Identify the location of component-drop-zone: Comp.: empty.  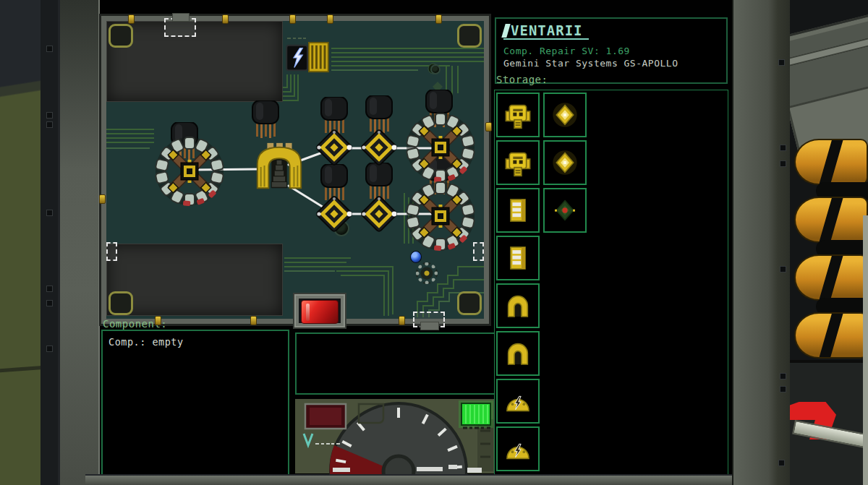
(195, 403).